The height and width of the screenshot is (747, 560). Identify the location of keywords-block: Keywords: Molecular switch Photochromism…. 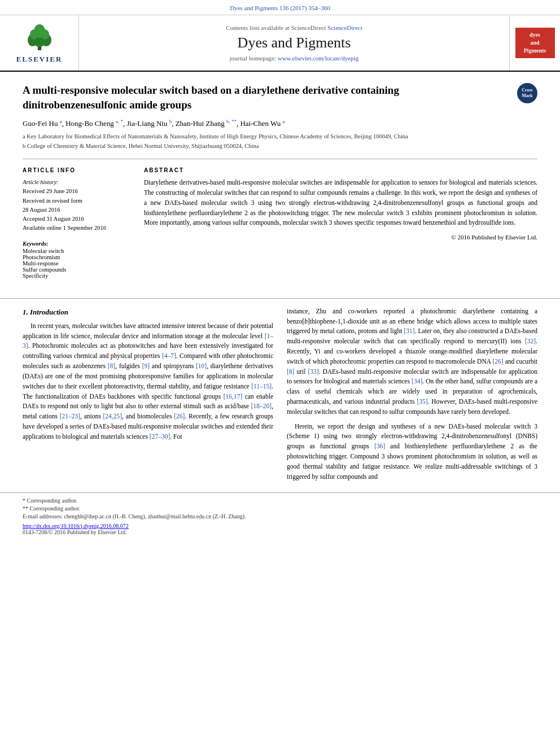
(78, 259).